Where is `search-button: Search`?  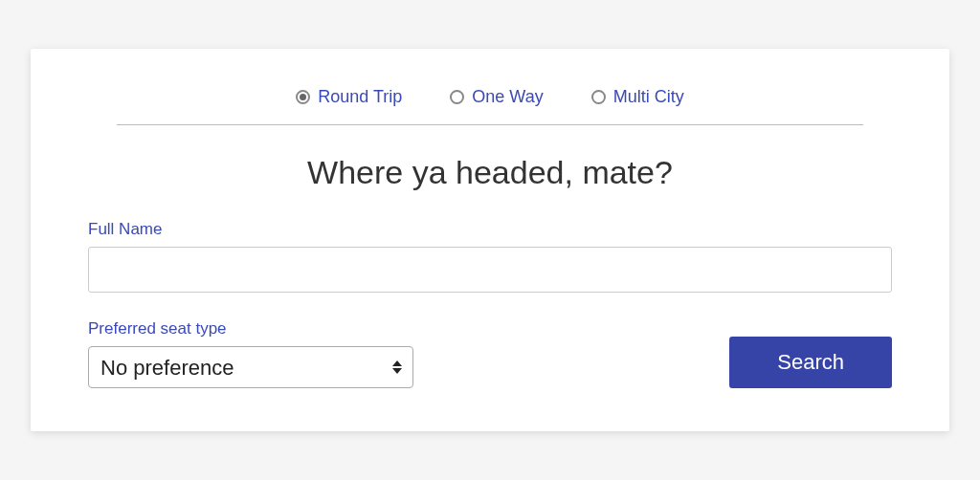 search-button: Search is located at coordinates (811, 362).